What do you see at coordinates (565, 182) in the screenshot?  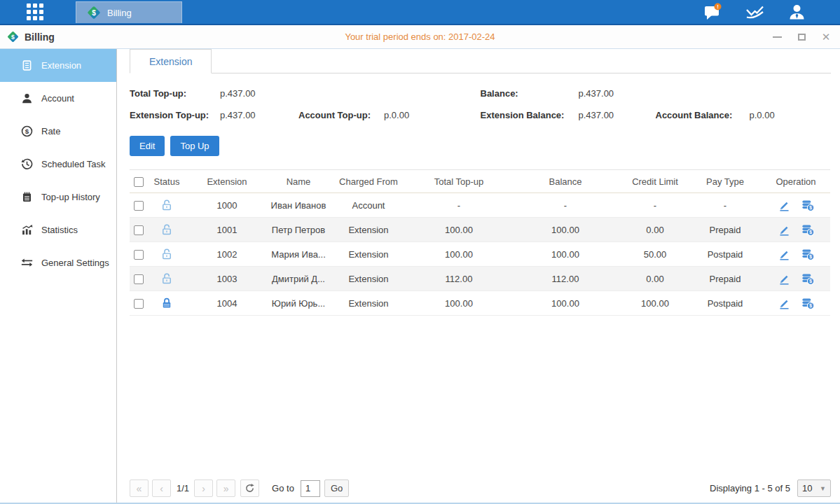 I see `column-header-balance: Balance` at bounding box center [565, 182].